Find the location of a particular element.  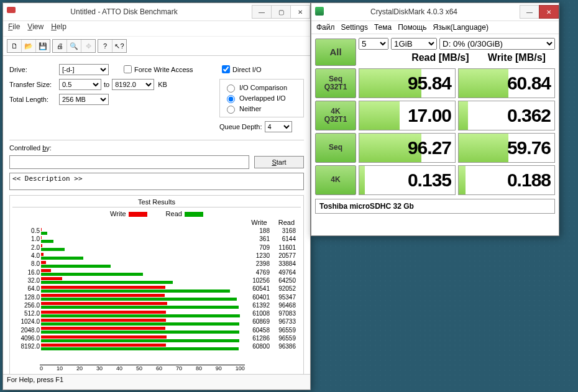

toolbar-preview-icon: 🔍 is located at coordinates (75, 46).